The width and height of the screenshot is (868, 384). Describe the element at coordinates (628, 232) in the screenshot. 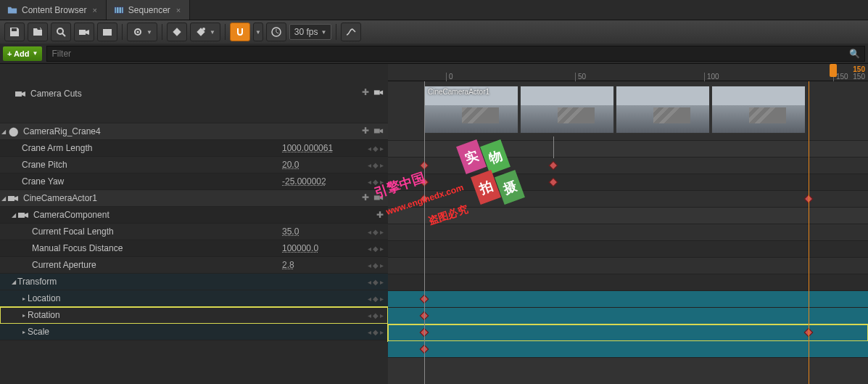

I see `tl-row-component` at that location.